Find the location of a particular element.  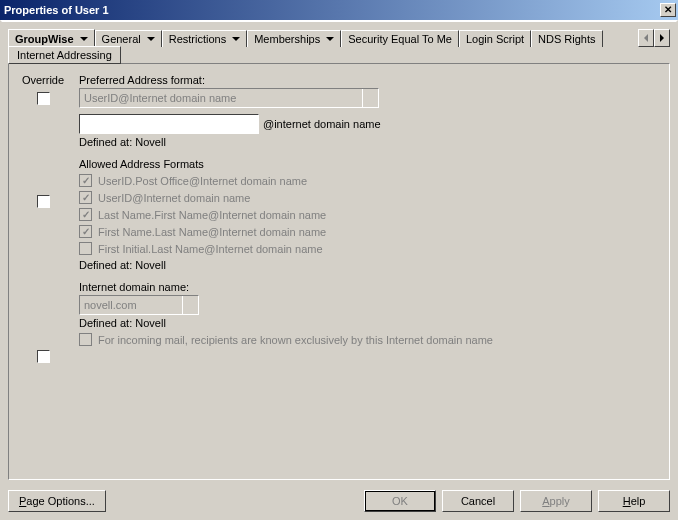

subtab-internet-addressing: Internet Addressing is located at coordinates (64, 55).